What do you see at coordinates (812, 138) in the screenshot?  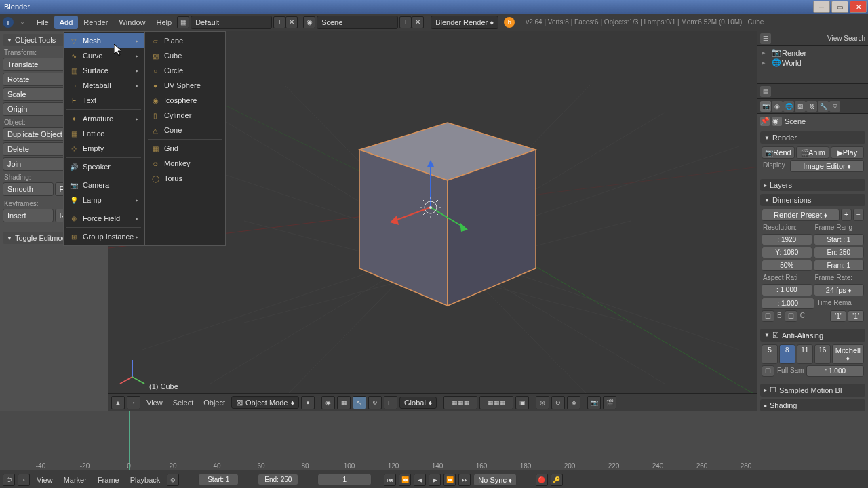 I see `render-section-hdr: Render` at bounding box center [812, 138].